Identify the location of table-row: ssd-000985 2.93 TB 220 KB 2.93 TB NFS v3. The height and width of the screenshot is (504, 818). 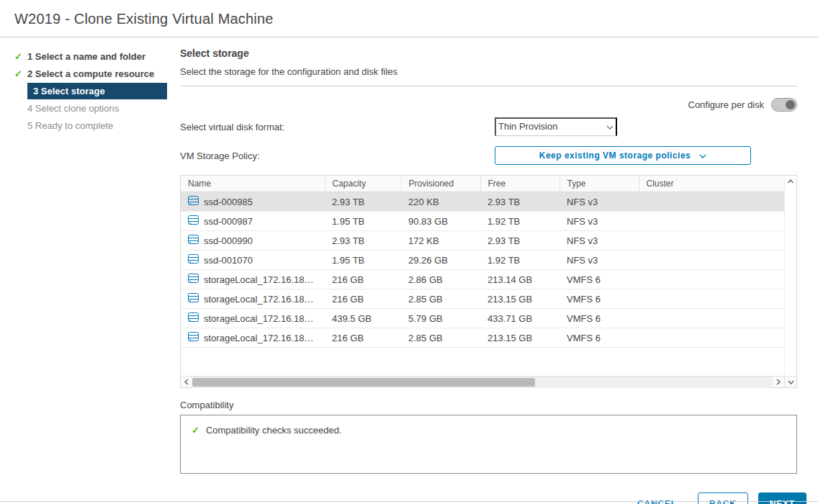
(482, 202).